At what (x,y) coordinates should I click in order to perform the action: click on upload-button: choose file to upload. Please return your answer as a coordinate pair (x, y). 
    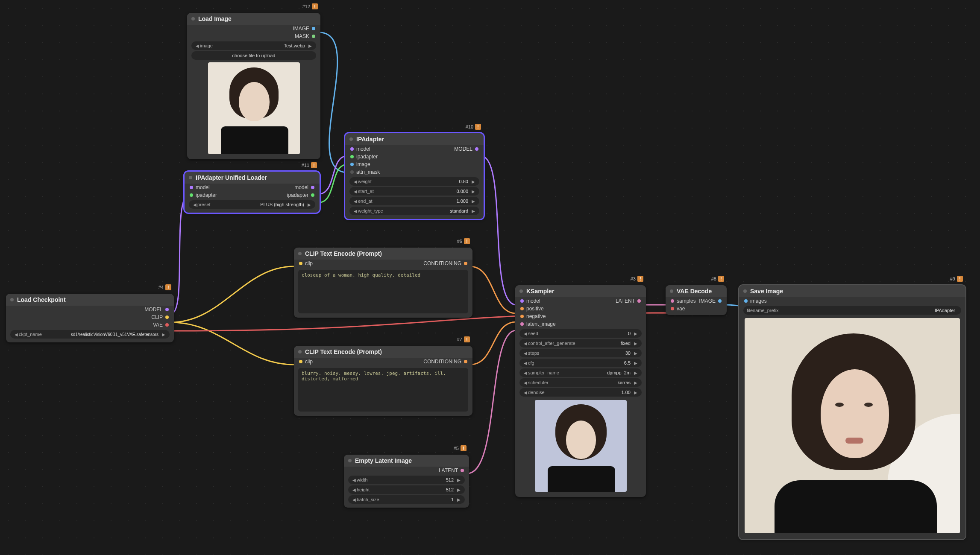
    Looking at the image, I should click on (254, 56).